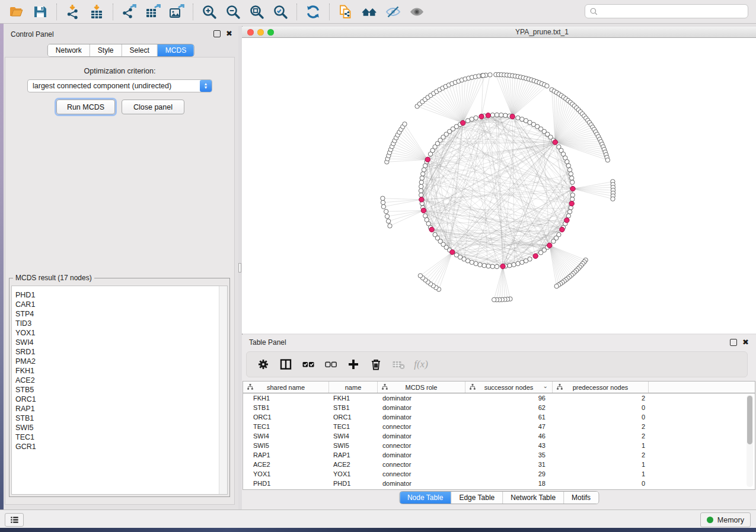 This screenshot has height=532, width=756. What do you see at coordinates (121, 361) in the screenshot?
I see `result-list-item: PMA2` at bounding box center [121, 361].